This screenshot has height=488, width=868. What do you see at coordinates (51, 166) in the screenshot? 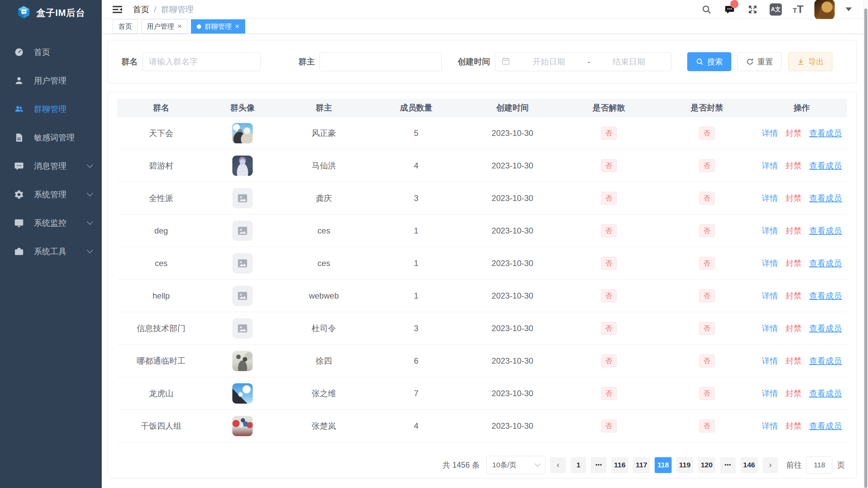
I see `sidebar-item-chat: 消息管理` at bounding box center [51, 166].